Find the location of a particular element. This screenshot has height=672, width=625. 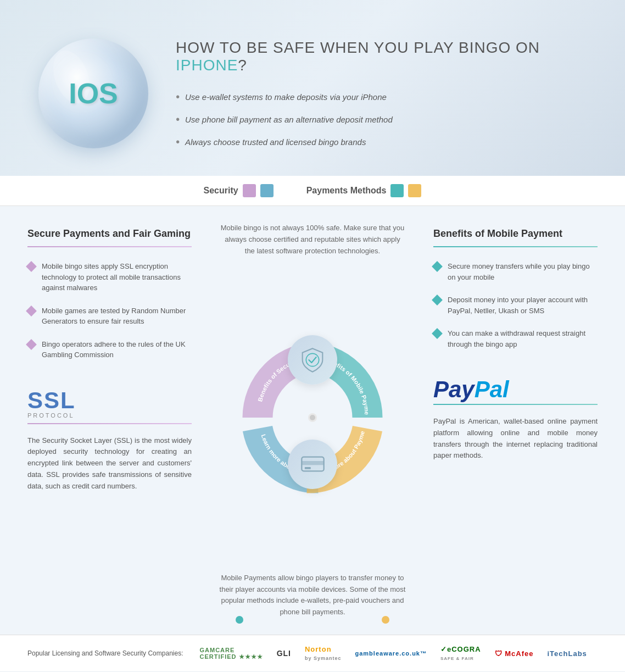

globe-ios-text: IOS is located at coordinates (93, 93).